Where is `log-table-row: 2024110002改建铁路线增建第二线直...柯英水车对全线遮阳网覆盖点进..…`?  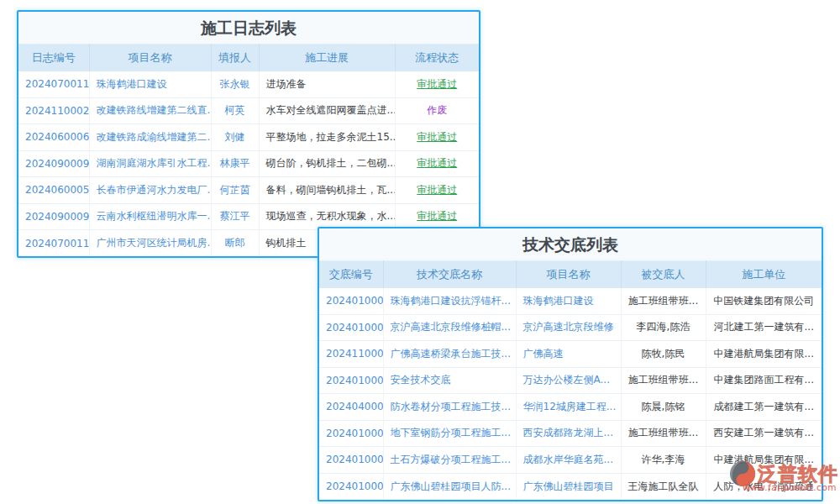 log-table-row: 2024110002改建铁路线增建第二线直...柯英水车对全线遮阳网覆盖点进..… is located at coordinates (249, 111).